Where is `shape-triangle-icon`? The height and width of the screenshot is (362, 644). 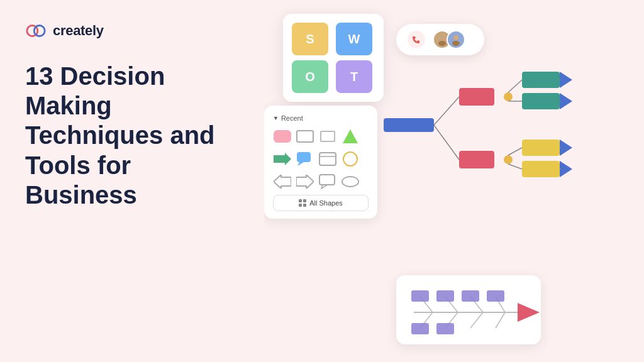
shape-triangle-icon is located at coordinates (350, 136).